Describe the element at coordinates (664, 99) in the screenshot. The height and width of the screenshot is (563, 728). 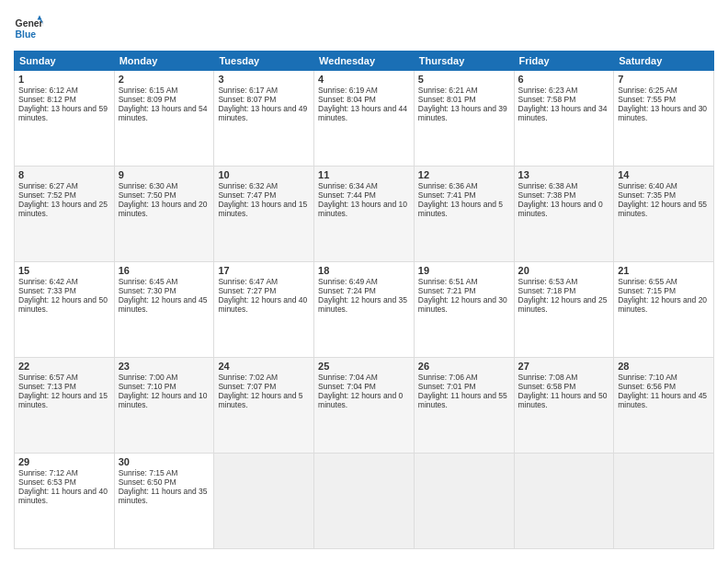
I see `sunset-text: Sunset: 7:55 PM` at that location.